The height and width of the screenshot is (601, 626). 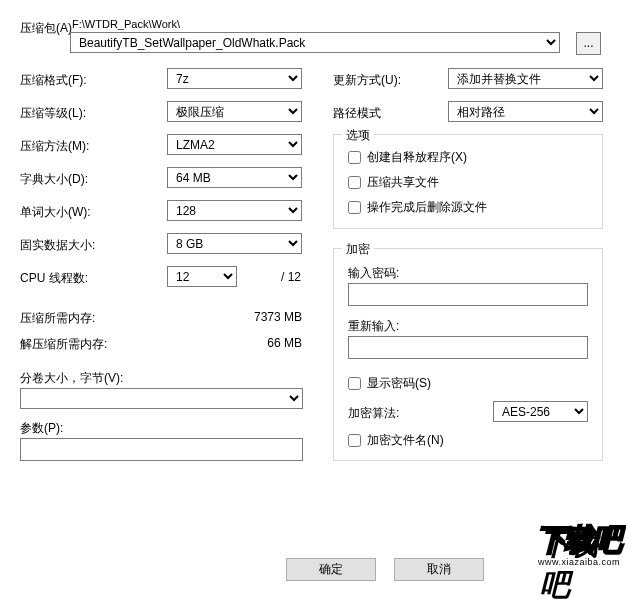 I want to click on repassword-input, so click(x=468, y=348).